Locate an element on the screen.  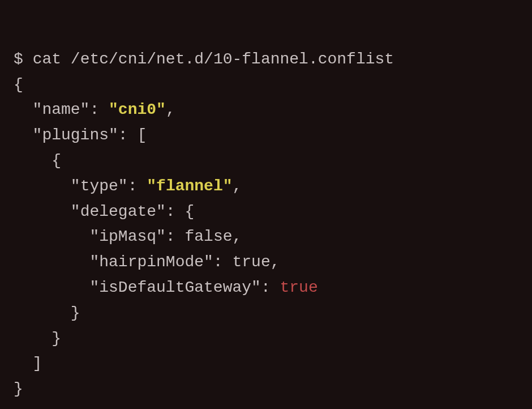
json-delegate-open: { is located at coordinates (189, 212).